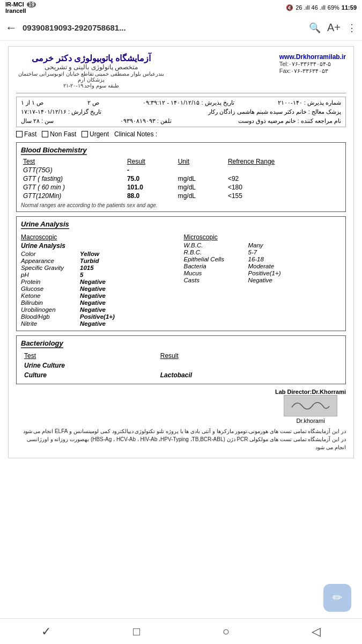 The height and width of the screenshot is (644, 362). What do you see at coordinates (352, 28) in the screenshot?
I see `more-options-icon: ⋮` at bounding box center [352, 28].